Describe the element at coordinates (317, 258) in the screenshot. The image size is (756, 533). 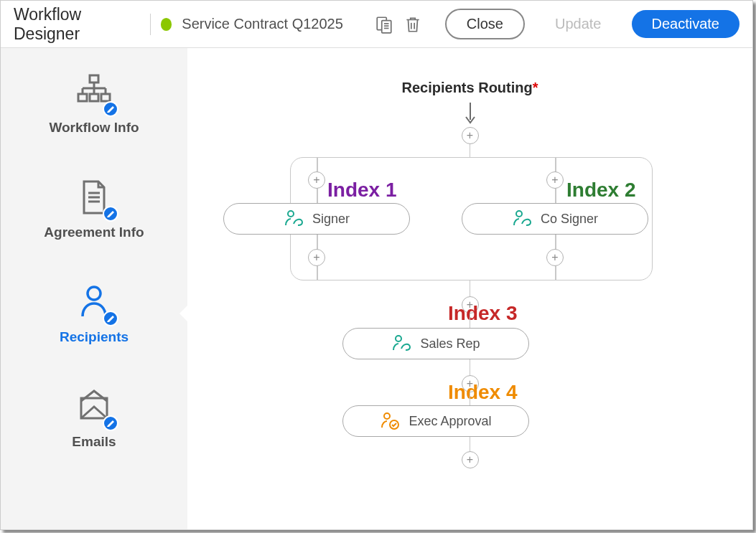
I see `add-recipient-col1-bottom: +` at that location.